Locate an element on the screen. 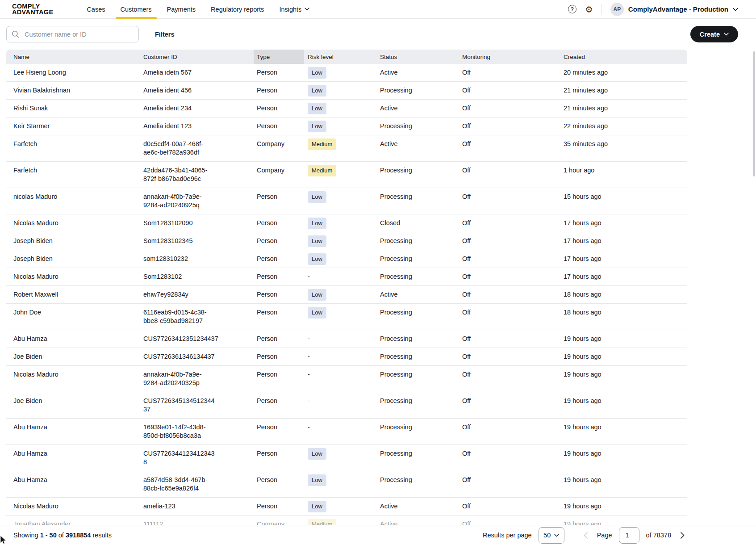 Image resolution: width=756 pixels, height=545 pixels. table-row: Nicolas Maduro Som1283102 Person - Proce… is located at coordinates (347, 277).